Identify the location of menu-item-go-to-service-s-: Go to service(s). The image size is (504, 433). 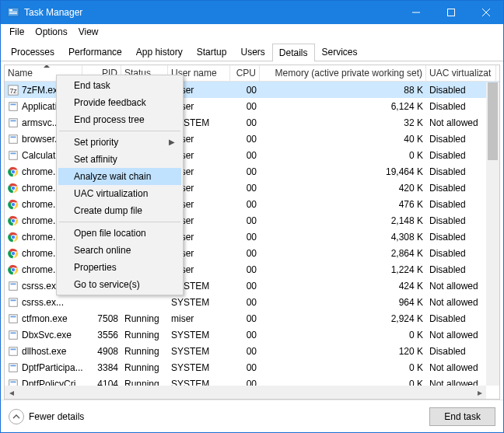
(120, 285).